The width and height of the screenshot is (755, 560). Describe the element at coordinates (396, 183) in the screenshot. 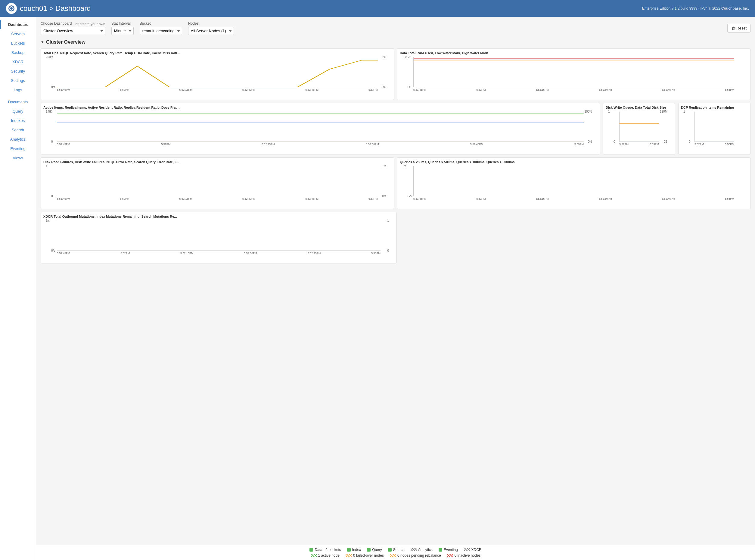

I see `chart-row-3: Disk Read Failures, Disk Write Failures,…` at that location.